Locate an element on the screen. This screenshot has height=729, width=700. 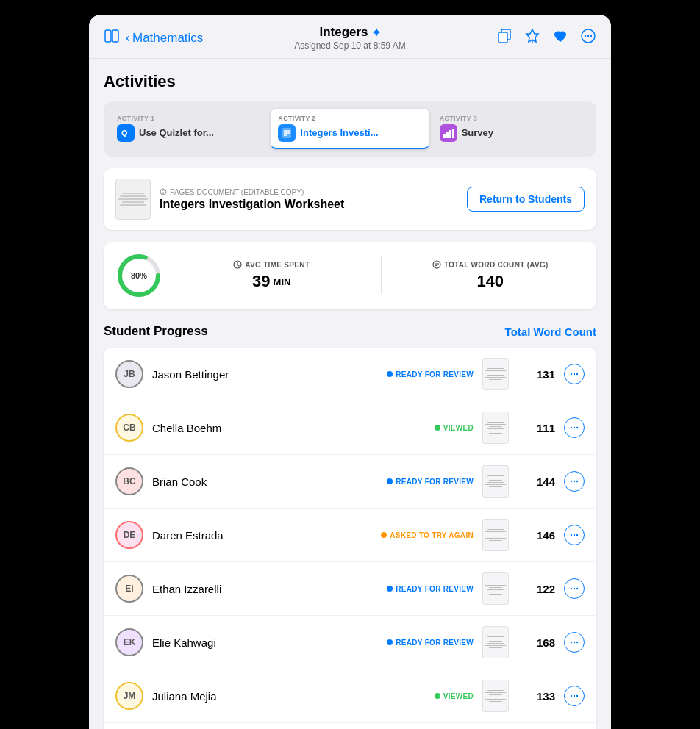
activity-tabs: ACTIVITY 1 Q Use Quizlet for... ACTIVITY… is located at coordinates (350, 129).